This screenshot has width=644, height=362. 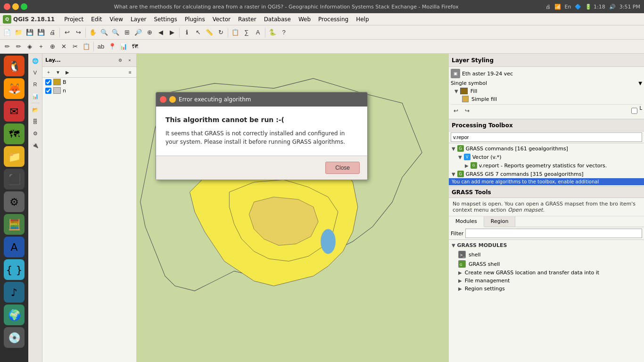 I want to click on code-icon: { }, so click(x=14, y=270).